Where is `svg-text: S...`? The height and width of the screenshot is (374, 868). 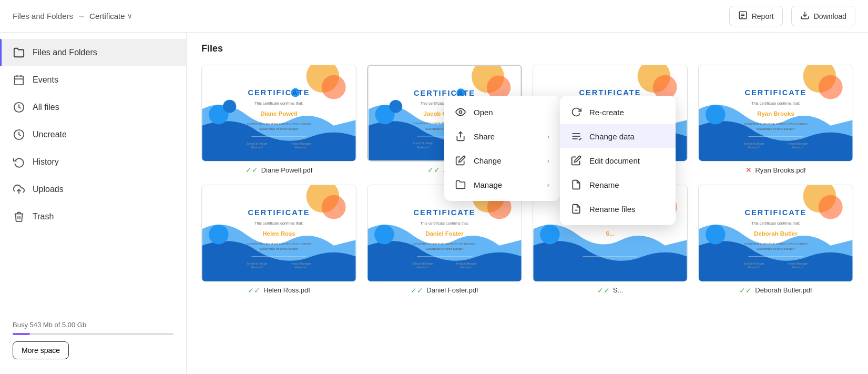 svg-text: S... is located at coordinates (610, 234).